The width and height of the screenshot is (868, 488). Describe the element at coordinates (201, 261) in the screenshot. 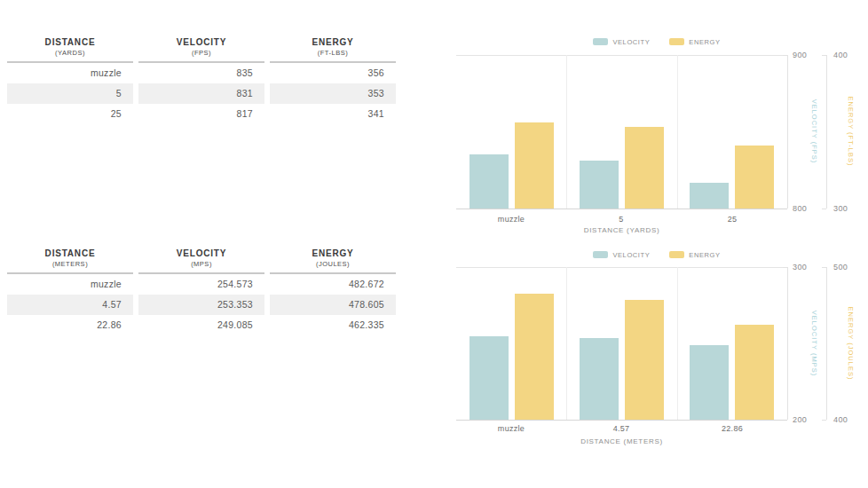

I see `column-header-velocity: VELOCITY (MPS)` at that location.